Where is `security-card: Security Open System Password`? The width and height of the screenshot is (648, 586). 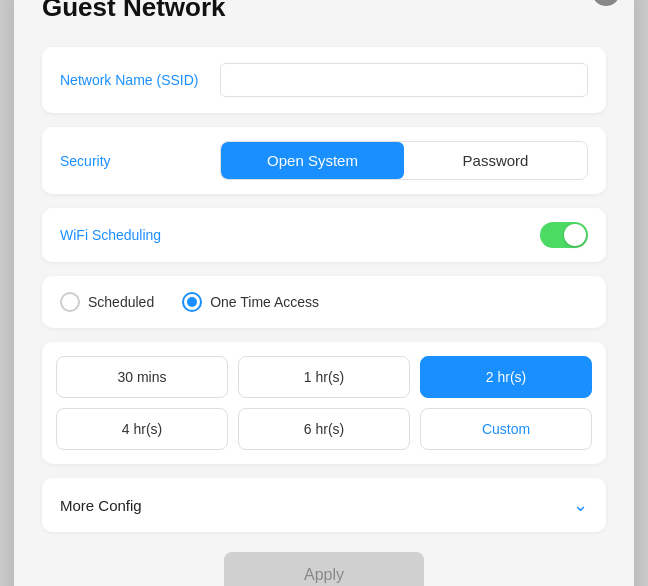 security-card: Security Open System Password is located at coordinates (324, 160).